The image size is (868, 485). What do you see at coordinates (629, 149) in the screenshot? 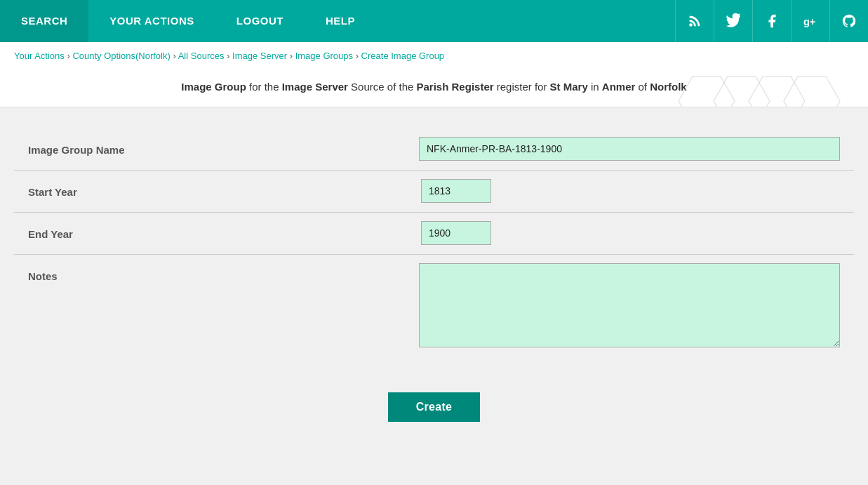
I see `image-group-name-input` at bounding box center [629, 149].